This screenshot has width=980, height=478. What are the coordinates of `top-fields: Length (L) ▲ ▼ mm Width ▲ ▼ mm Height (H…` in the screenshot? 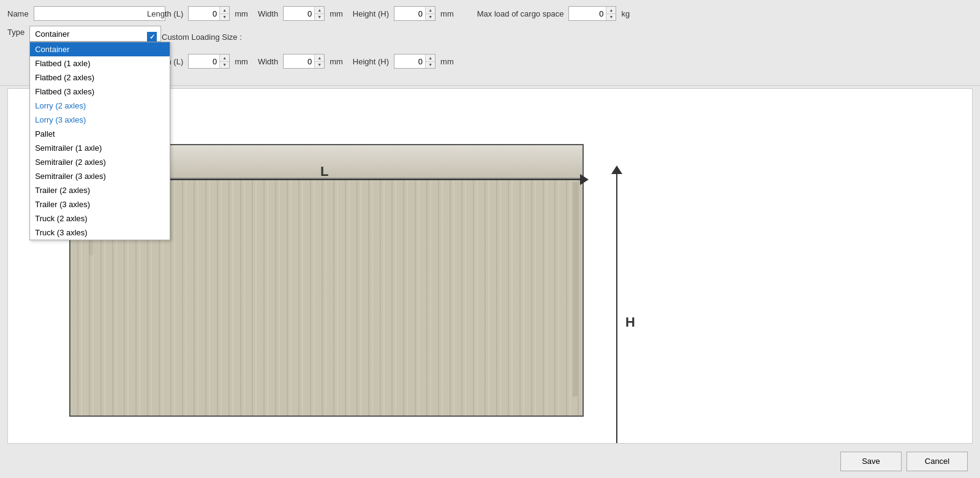 It's located at (388, 13).